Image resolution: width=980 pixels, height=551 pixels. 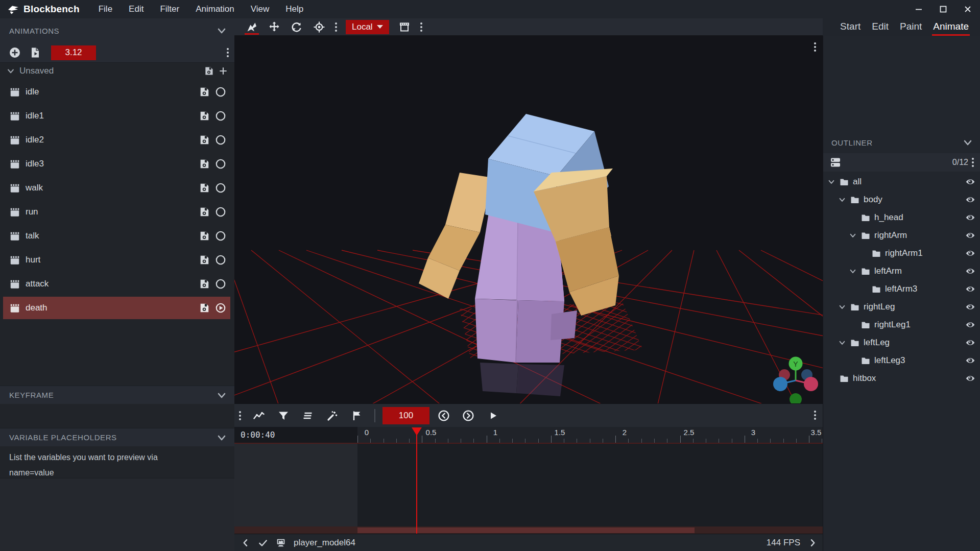 What do you see at coordinates (902, 218) in the screenshot?
I see `tree-node-h_head: h_head` at bounding box center [902, 218].